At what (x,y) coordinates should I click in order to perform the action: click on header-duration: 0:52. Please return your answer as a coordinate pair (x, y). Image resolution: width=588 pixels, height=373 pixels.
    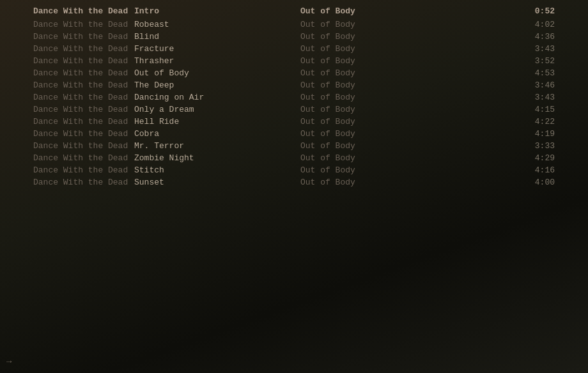
    Looking at the image, I should click on (537, 11).